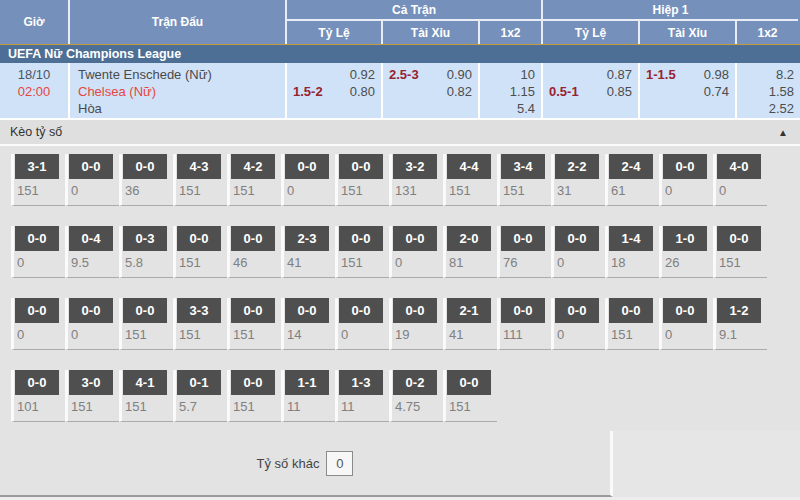 The image size is (800, 500). Describe the element at coordinates (254, 252) in the screenshot. I see `score-cell: 0-046` at that location.